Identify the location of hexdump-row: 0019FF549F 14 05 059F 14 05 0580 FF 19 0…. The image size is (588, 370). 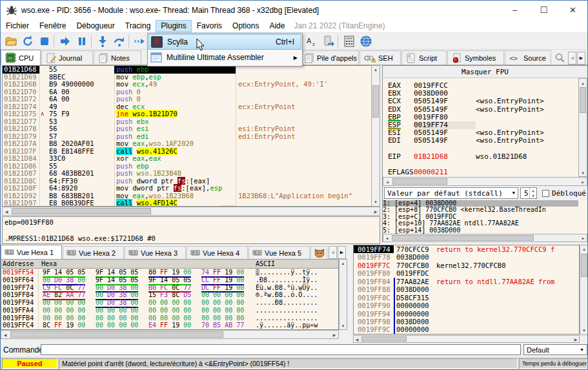
(170, 272).